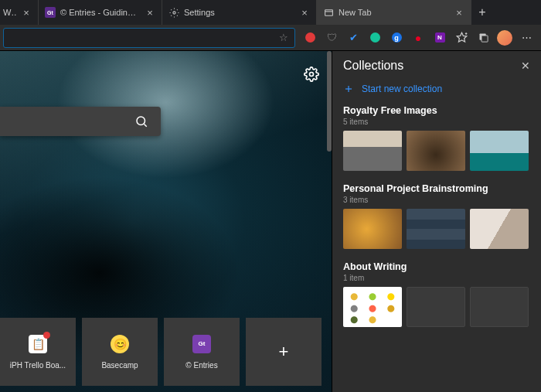 Image resolution: width=541 pixels, height=392 pixels. I want to click on tab-title: New Tab, so click(394, 12).